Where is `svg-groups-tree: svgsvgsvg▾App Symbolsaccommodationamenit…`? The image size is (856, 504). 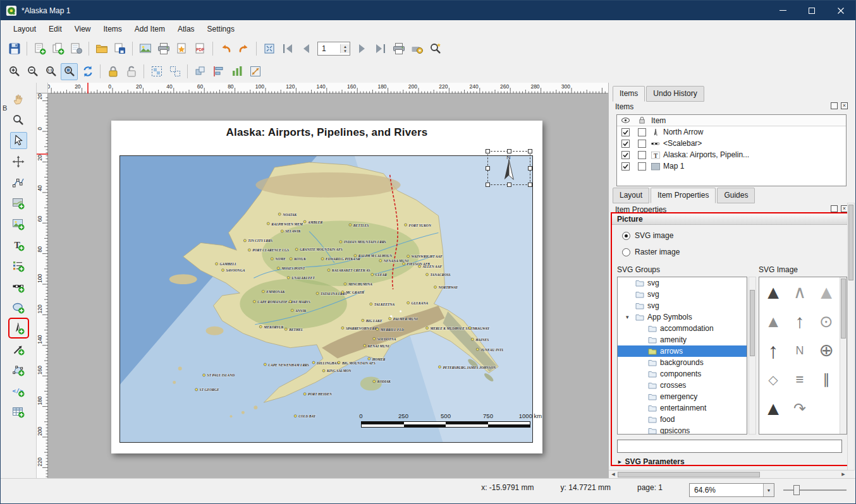
svg-groups-tree: svgsvgsvg▾App Symbolsaccommodationamenit… is located at coordinates (682, 356).